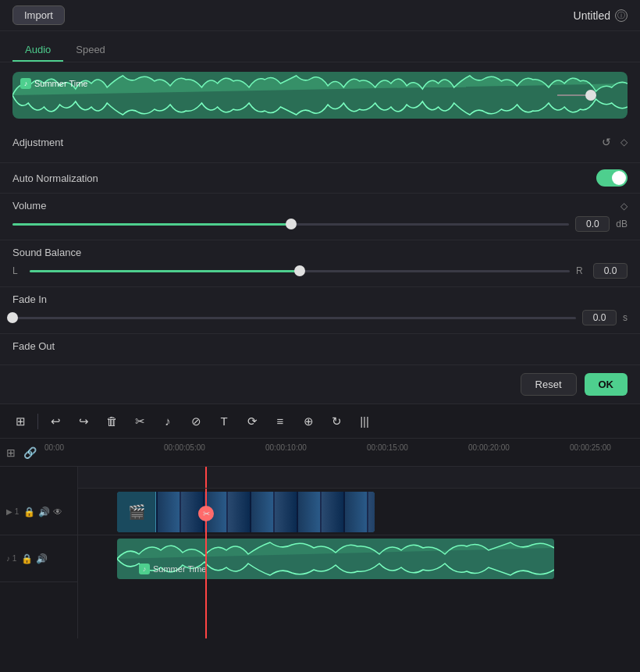 The image size is (640, 672). Describe the element at coordinates (606, 142) in the screenshot. I see `reset-icon: ↺` at that location.